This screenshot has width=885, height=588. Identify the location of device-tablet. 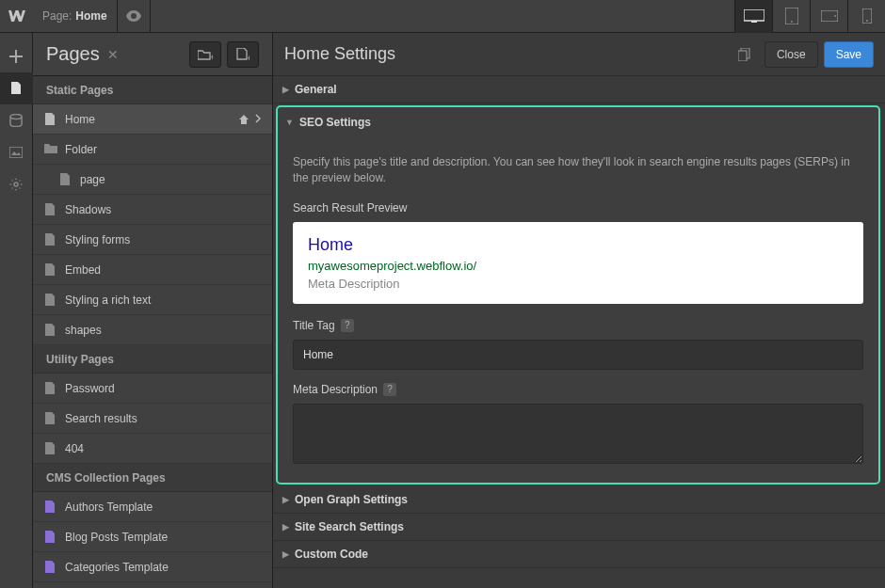
(791, 17).